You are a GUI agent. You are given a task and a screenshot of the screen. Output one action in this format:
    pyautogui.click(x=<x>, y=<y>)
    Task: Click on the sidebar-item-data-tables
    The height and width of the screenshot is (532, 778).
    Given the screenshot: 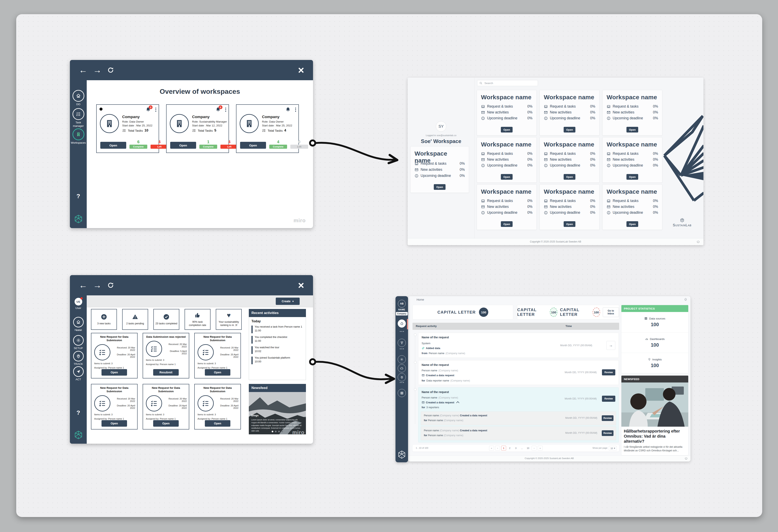 What is the action you would take?
    pyautogui.click(x=402, y=393)
    